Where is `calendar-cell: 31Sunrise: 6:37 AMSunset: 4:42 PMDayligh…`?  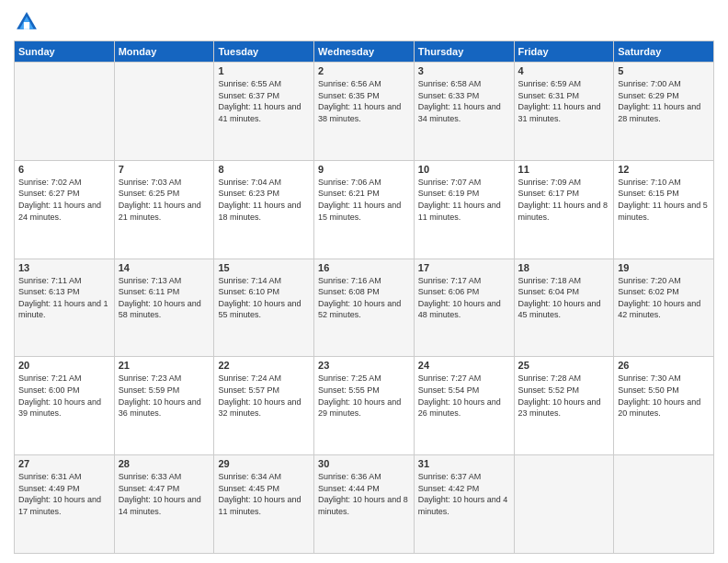
calendar-cell: 31Sunrise: 6:37 AMSunset: 4:42 PMDayligh… is located at coordinates (463, 504).